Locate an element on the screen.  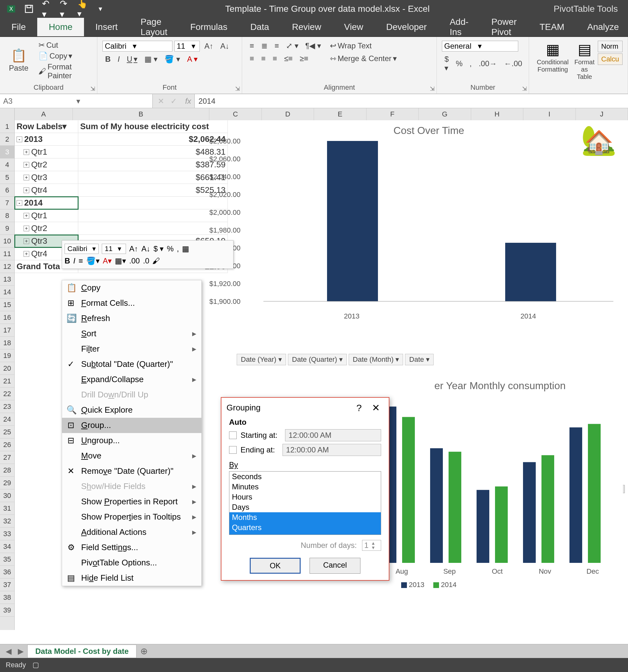
redo-icon: ↷ ▾ is located at coordinates (65, 9).